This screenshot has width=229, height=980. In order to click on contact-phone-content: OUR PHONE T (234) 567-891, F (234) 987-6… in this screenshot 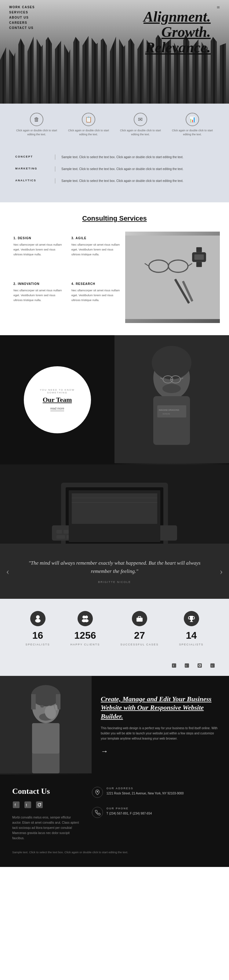, I will do `click(130, 811)`.